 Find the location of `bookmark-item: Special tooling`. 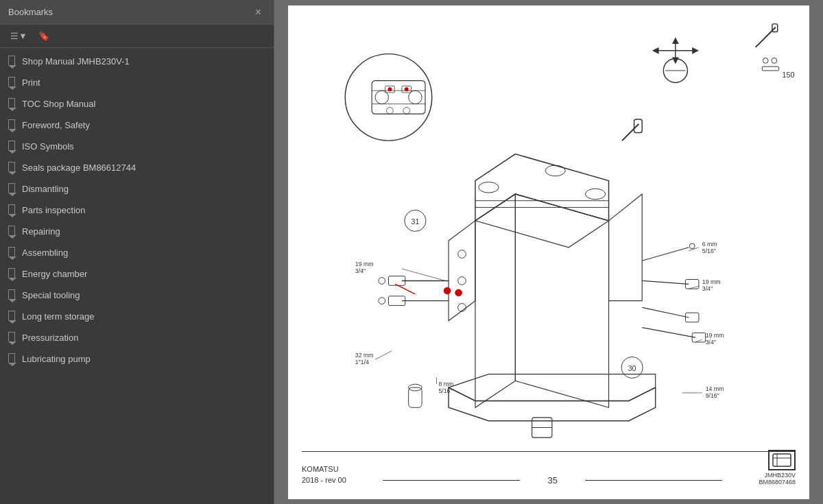

bookmark-item: Special tooling is located at coordinates (137, 295).